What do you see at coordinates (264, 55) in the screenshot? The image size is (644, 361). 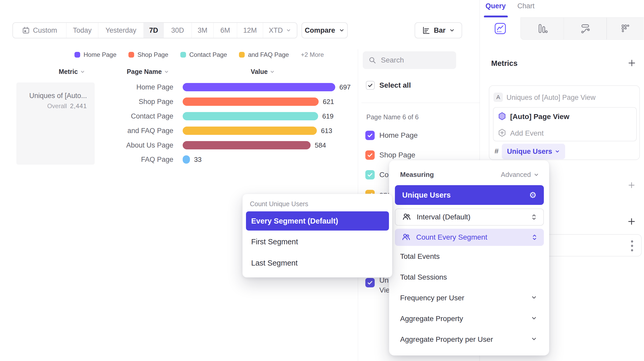 I see `legend-item-and-faq-page: and FAQ Page` at bounding box center [264, 55].